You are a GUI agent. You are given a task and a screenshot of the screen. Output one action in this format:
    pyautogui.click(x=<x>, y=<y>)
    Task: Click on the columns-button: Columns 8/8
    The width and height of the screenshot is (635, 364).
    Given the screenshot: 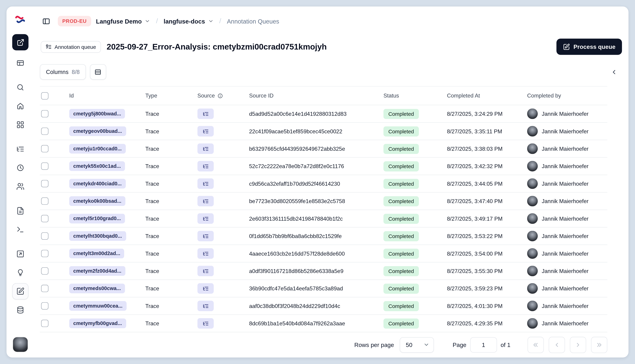 What is the action you would take?
    pyautogui.click(x=63, y=72)
    